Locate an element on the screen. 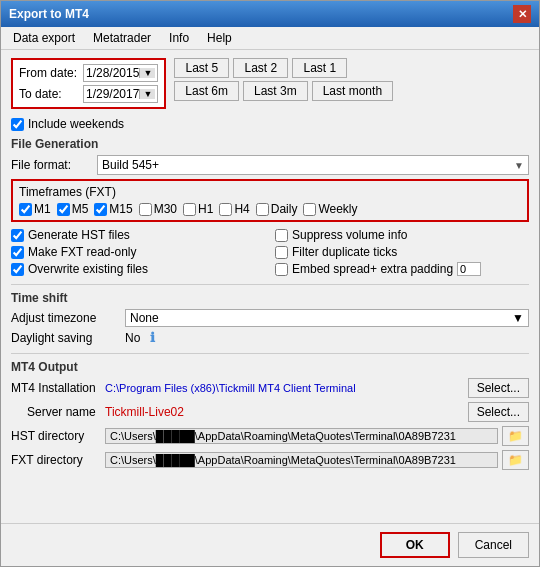 The image size is (540, 567). to-date-input: 1/29/2017 ▼ is located at coordinates (120, 94).